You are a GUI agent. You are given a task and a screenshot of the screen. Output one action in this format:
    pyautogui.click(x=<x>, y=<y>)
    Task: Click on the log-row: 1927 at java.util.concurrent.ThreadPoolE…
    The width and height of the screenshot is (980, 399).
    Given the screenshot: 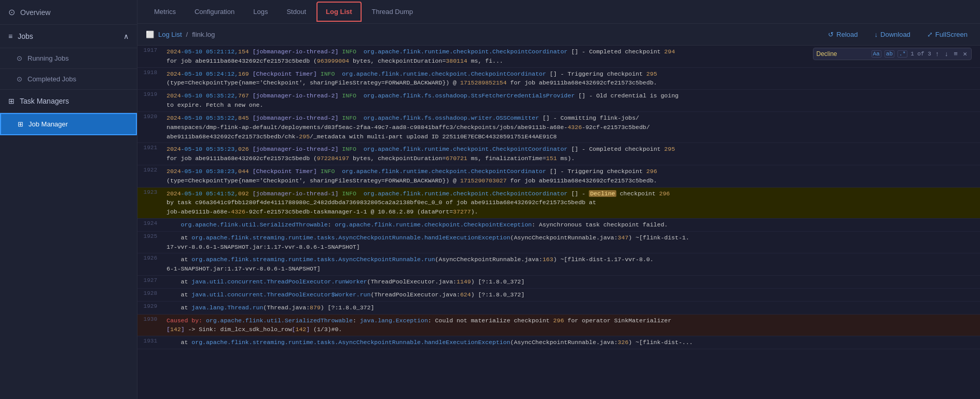 What is the action you would take?
    pyautogui.click(x=559, y=282)
    